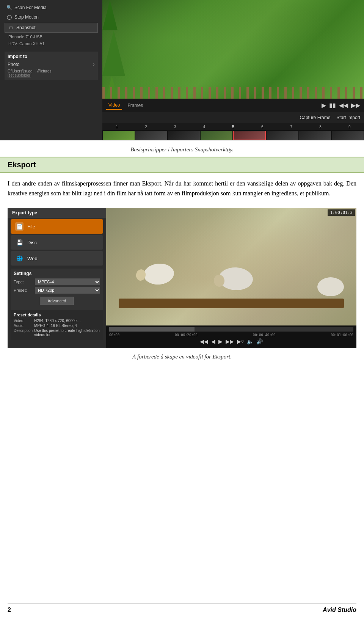  Describe the element at coordinates (51, 75) in the screenshot. I see `subfolder-link: [set subfolder]` at that location.